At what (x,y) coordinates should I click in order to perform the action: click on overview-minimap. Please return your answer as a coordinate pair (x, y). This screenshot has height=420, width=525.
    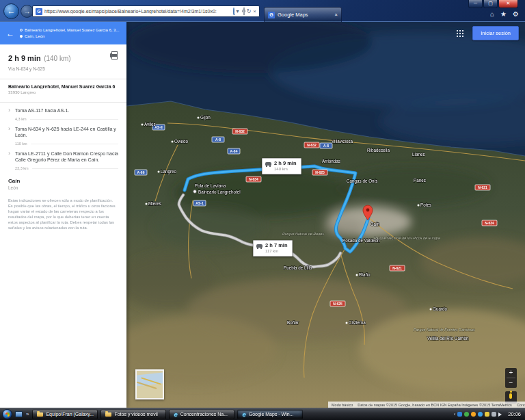
    Looking at the image, I should click on (150, 384).